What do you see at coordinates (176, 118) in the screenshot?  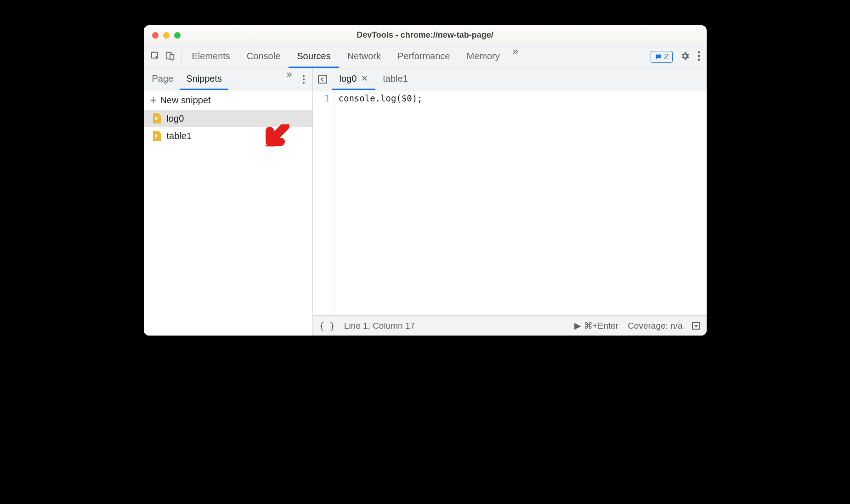 I see `snippet-name: log0` at bounding box center [176, 118].